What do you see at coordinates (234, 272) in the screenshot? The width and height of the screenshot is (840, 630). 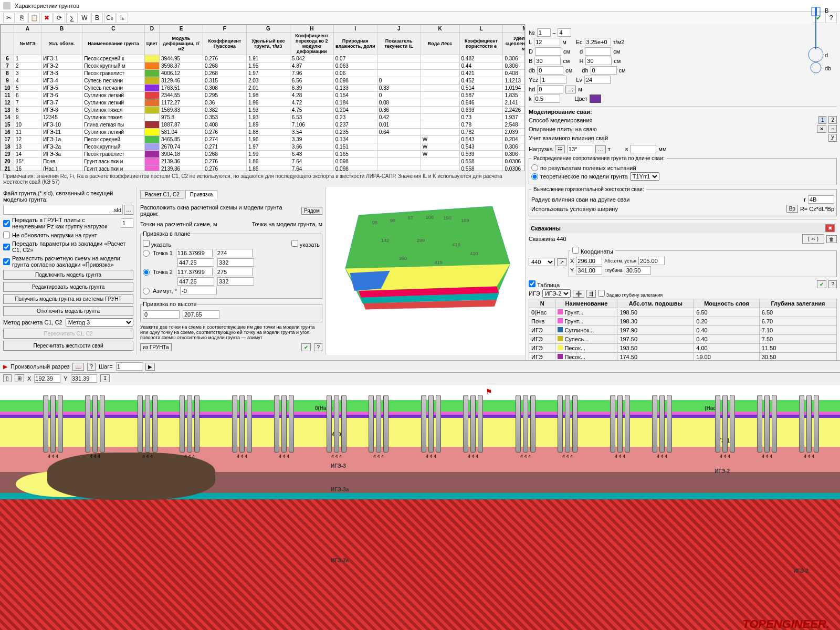 I see `p2gx` at bounding box center [234, 272].